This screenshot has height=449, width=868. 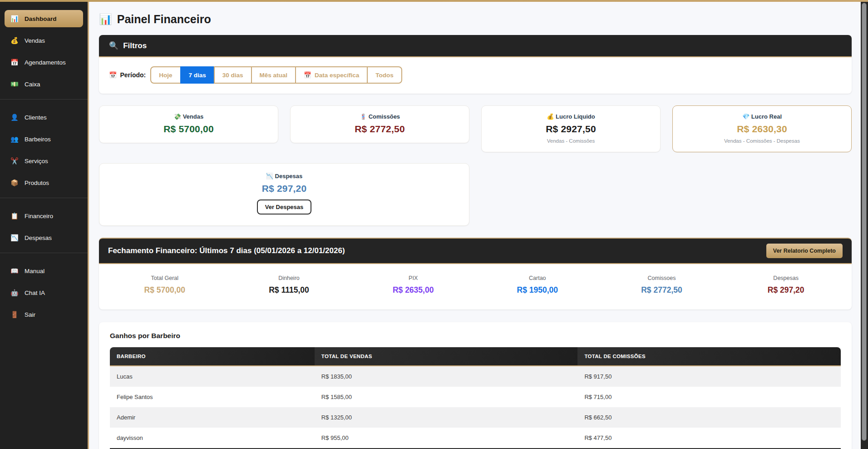 I want to click on card-despesas: 📉 Despesas R$ 297,20 Ver Despesas, so click(x=284, y=195).